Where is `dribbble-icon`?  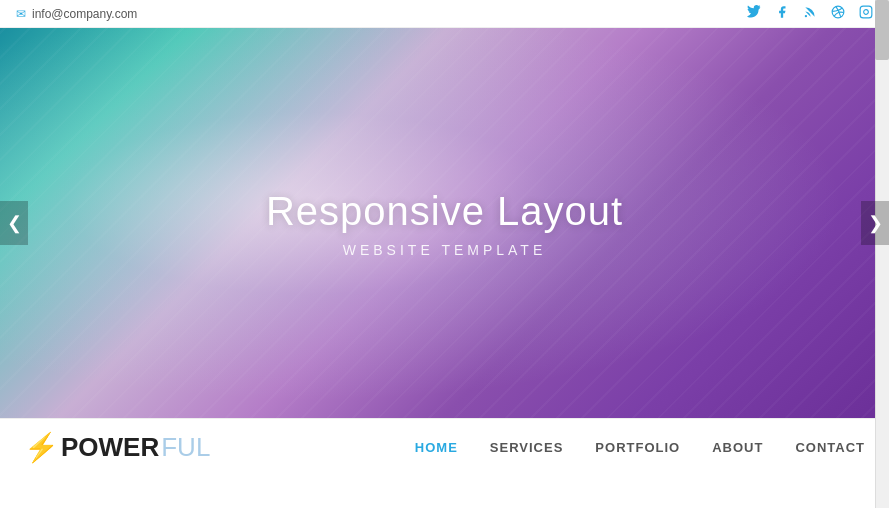 dribbble-icon is located at coordinates (838, 14).